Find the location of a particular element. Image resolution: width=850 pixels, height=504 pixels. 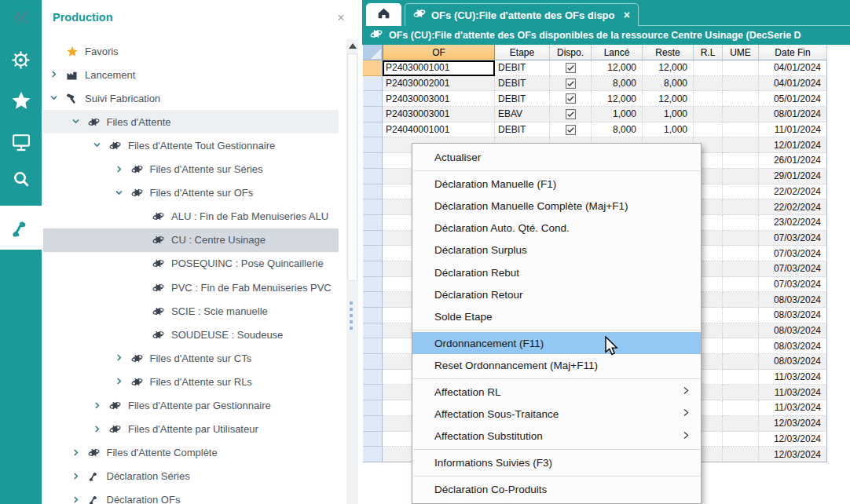

tree-item-lancement: Lancement is located at coordinates (191, 75).